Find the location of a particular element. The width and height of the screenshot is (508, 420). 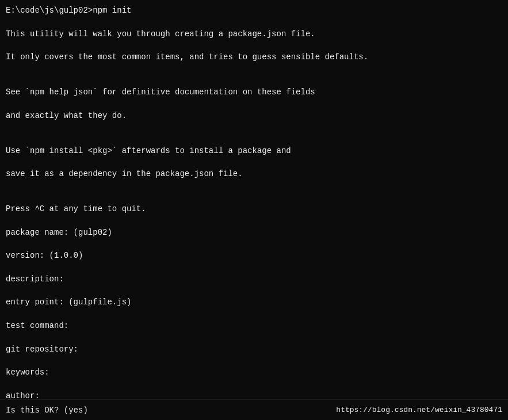

prompt-text: Is this OK? (yes) is located at coordinates (47, 410).